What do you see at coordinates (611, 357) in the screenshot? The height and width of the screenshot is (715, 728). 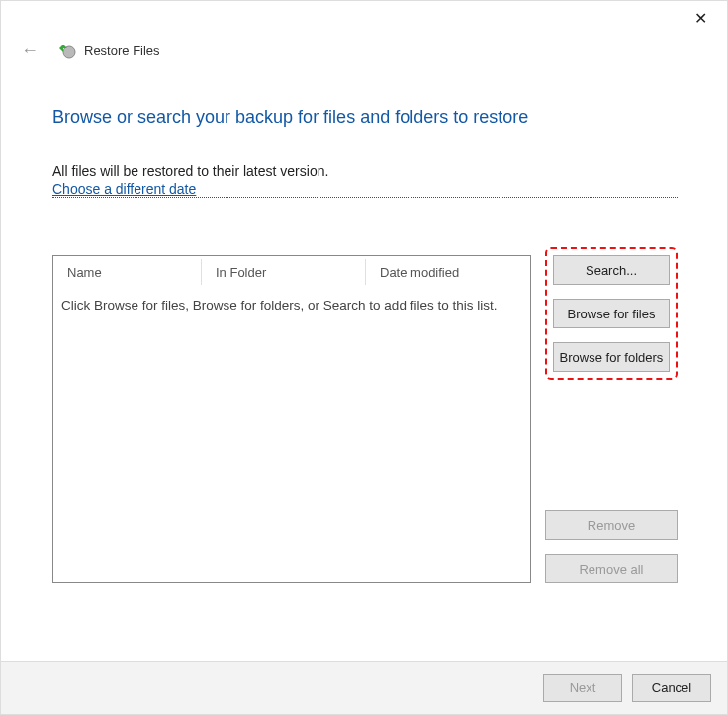 I see `browse-for-folders-button: Browse for folders` at bounding box center [611, 357].